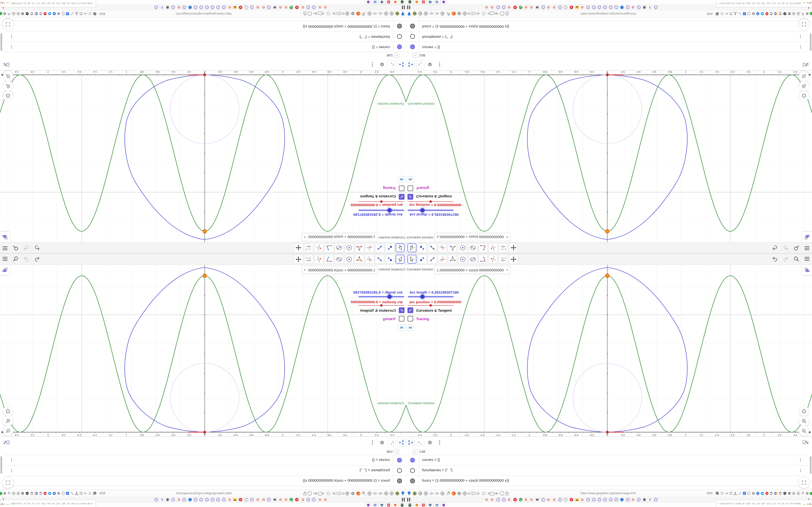 The image size is (812, 507). I want to click on translate-dark-icon: A, so click(95, 14).